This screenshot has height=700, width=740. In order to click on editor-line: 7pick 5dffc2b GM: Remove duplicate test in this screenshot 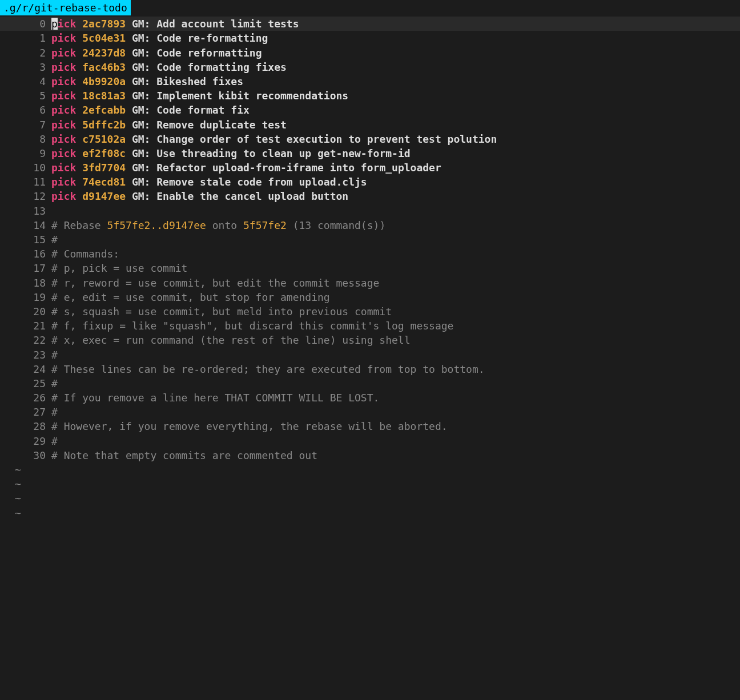, I will do `click(370, 124)`.